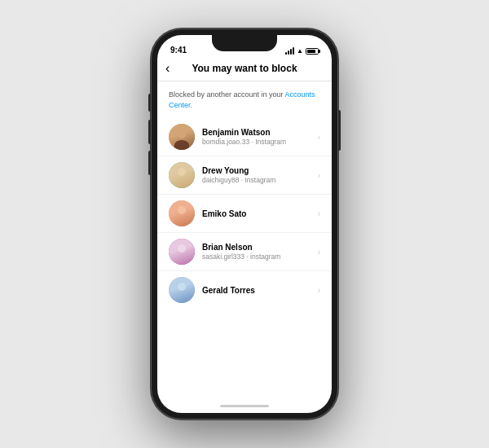 The width and height of the screenshot is (489, 448). What do you see at coordinates (244, 406) in the screenshot?
I see `home-bar` at bounding box center [244, 406].